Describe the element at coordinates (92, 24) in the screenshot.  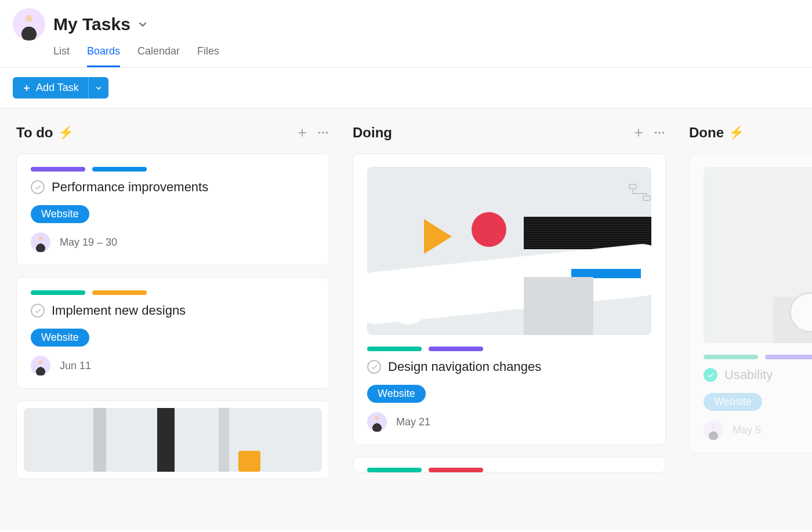
I see `page-title: My Tasks` at that location.